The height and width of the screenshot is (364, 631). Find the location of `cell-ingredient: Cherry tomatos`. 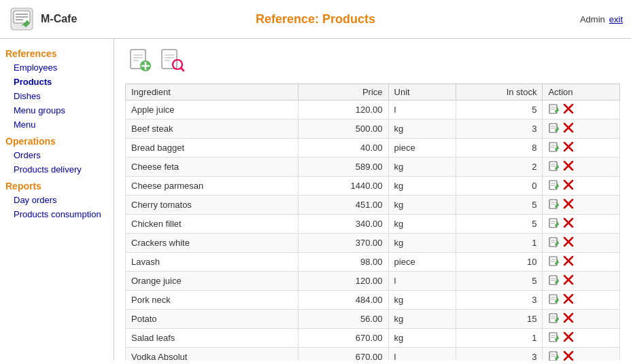

cell-ingredient: Cherry tomatos is located at coordinates (212, 205).